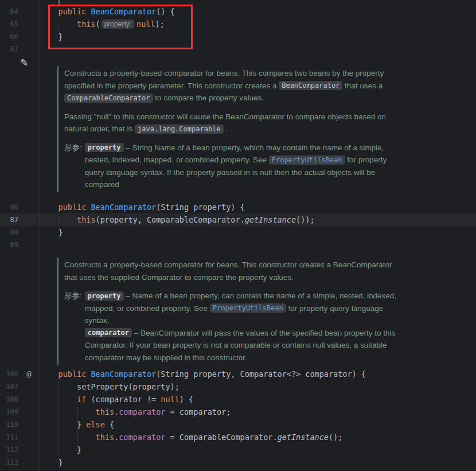  I want to click on edit-doc-comment-pencil-icon: ✎, so click(24, 63).